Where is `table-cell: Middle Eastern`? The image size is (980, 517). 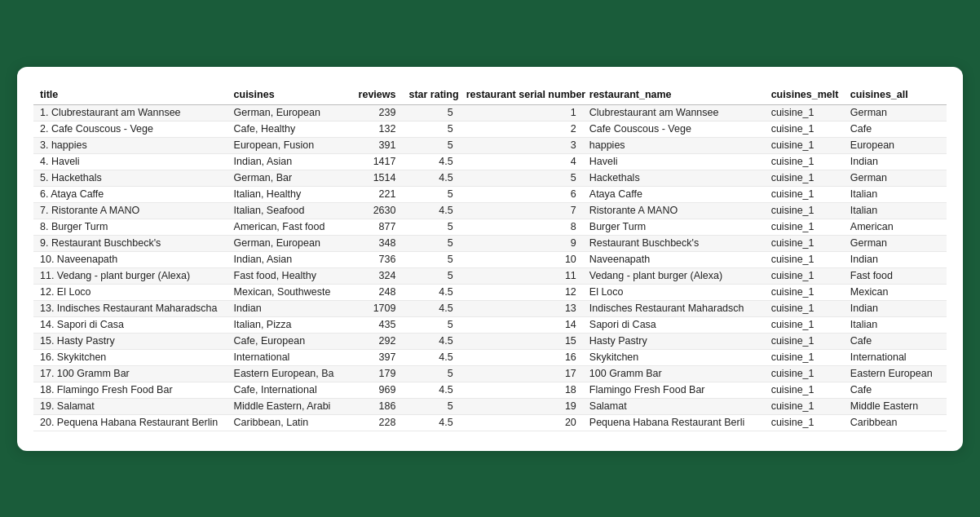 table-cell: Middle Eastern is located at coordinates (895, 406).